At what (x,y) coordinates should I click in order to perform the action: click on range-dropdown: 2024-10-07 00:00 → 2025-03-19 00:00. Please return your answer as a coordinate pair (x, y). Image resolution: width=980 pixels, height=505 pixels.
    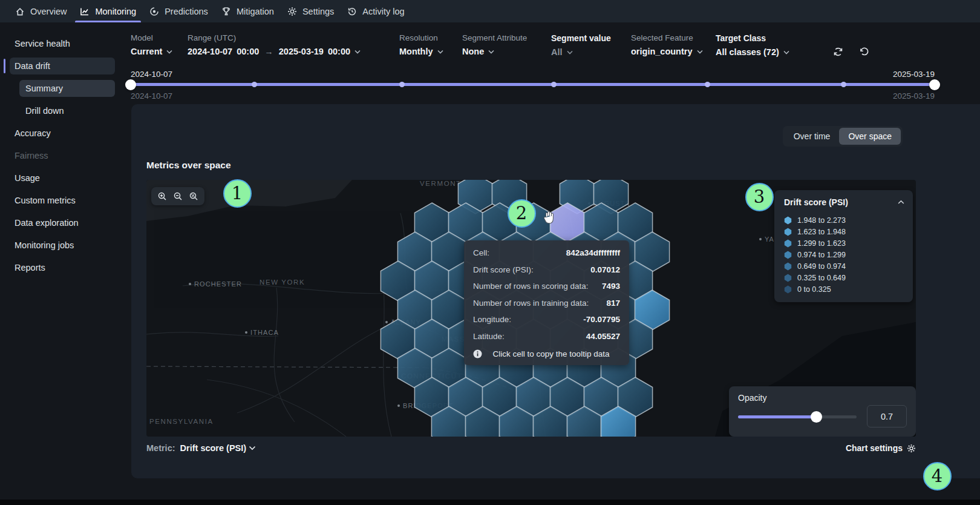
    Looking at the image, I should click on (284, 51).